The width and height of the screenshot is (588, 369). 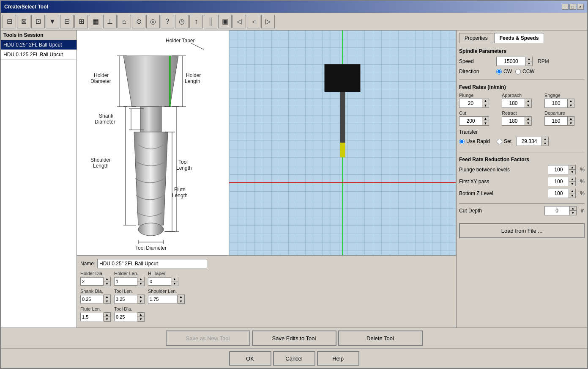 What do you see at coordinates (573, 213) in the screenshot?
I see `cut-depth-down: ▼` at bounding box center [573, 213].